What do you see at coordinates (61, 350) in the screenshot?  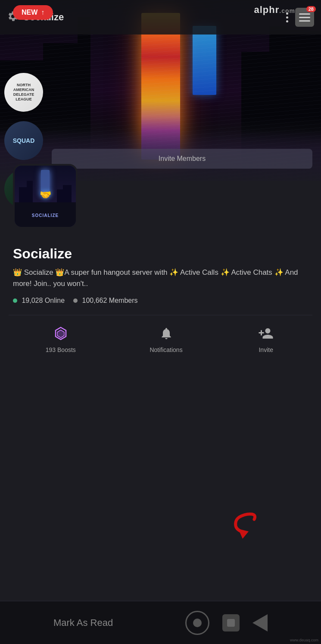 I see `boost-label: 193 Boosts` at bounding box center [61, 350].